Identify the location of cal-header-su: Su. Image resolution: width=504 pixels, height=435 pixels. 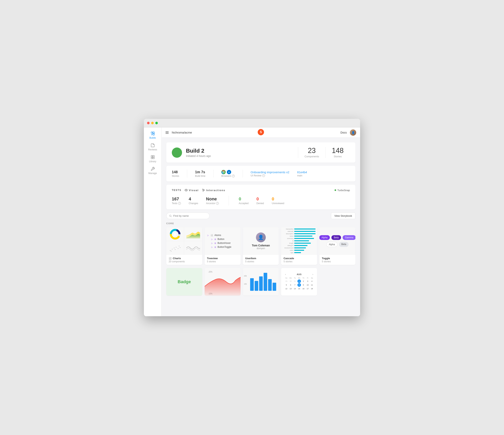
(287, 278).